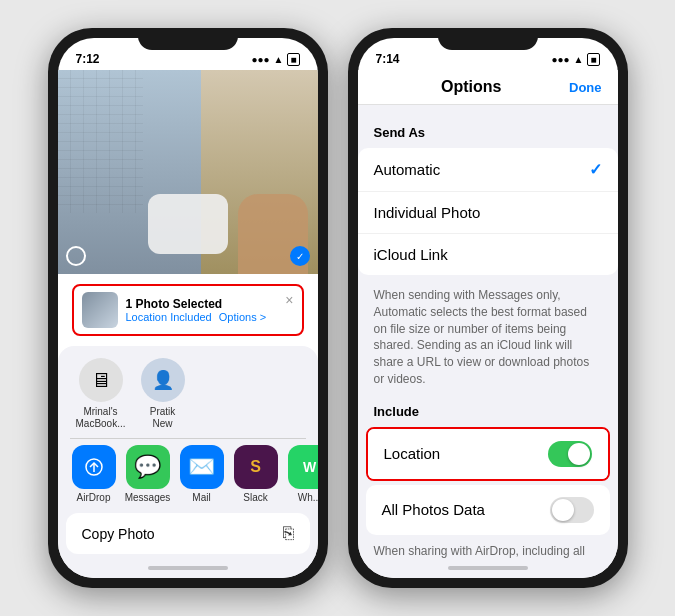 The height and width of the screenshot is (616, 675). What do you see at coordinates (488, 212) in the screenshot?
I see `individual-label: Individual Photo` at bounding box center [488, 212].